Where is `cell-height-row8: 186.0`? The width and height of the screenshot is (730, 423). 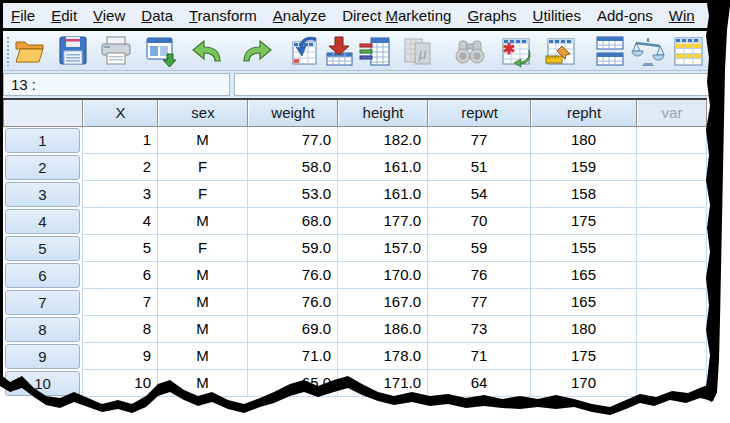 cell-height-row8: 186.0 is located at coordinates (383, 330).